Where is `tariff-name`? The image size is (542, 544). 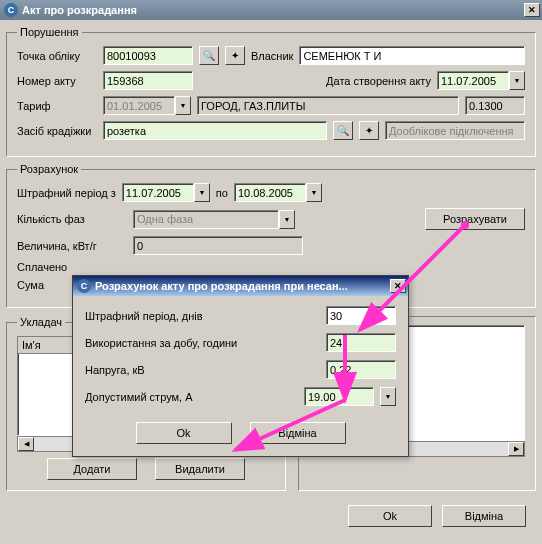
tariff-name is located at coordinates (328, 106).